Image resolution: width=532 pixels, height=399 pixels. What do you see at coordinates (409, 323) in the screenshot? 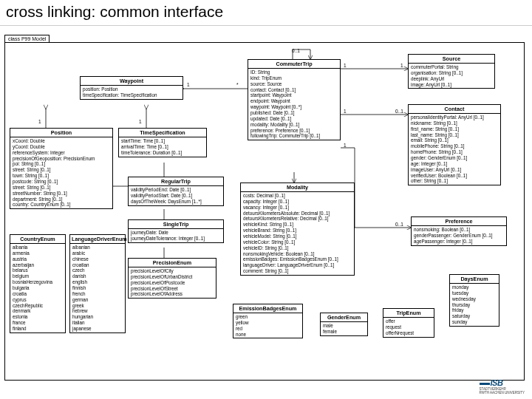
I see `class-tripenum: TripEnum offer request offerNrequest` at bounding box center [409, 323].